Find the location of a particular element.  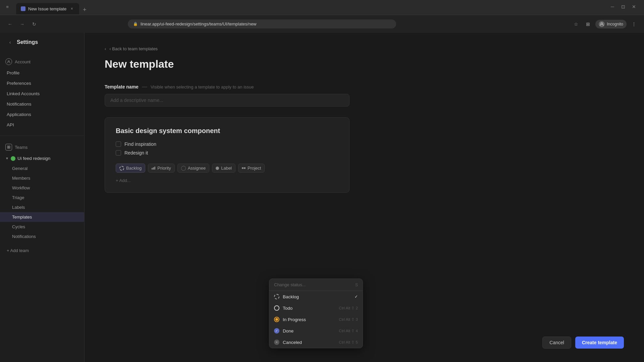

assignee-icon is located at coordinates (183, 168).